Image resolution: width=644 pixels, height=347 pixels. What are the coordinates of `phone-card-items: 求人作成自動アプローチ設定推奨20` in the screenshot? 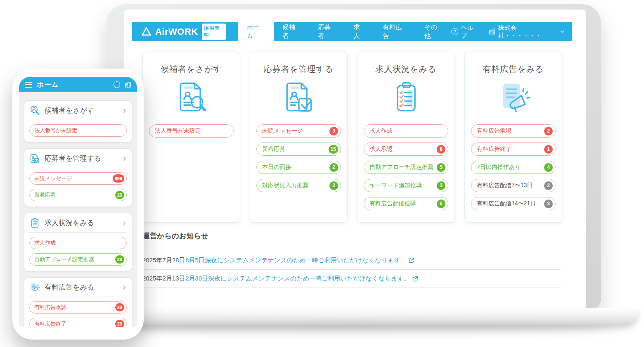 It's located at (78, 251).